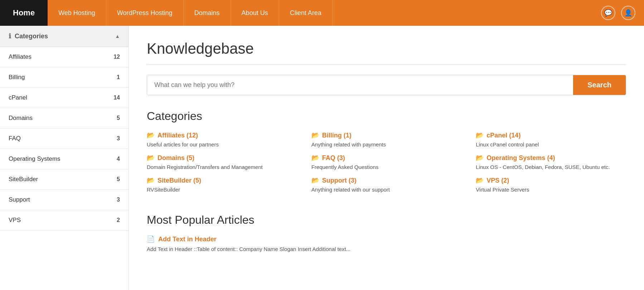 The width and height of the screenshot is (644, 290). I want to click on category-col-3: 📂 cPanel (14) Linux cPanel control panel…, so click(551, 165).